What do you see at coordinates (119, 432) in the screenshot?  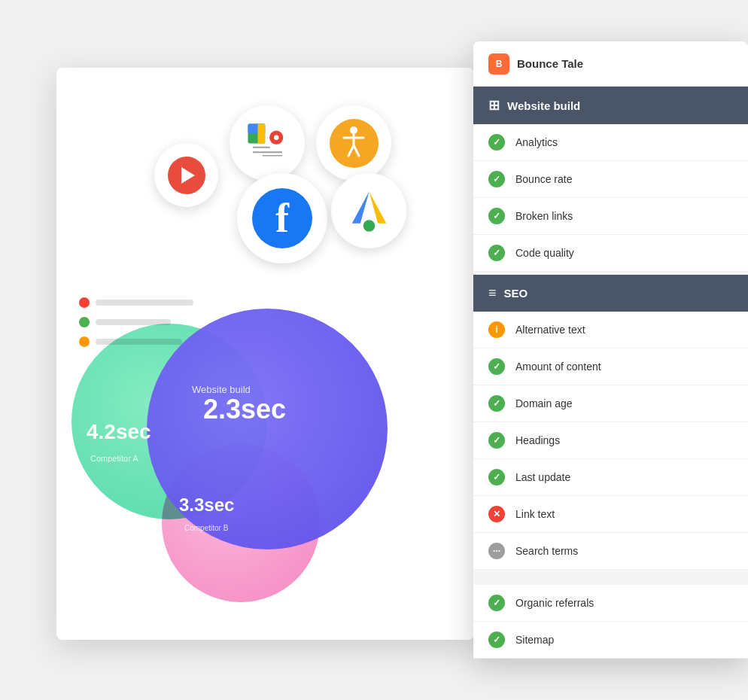 I see `competitor-a-label: 4.2sec` at bounding box center [119, 432].